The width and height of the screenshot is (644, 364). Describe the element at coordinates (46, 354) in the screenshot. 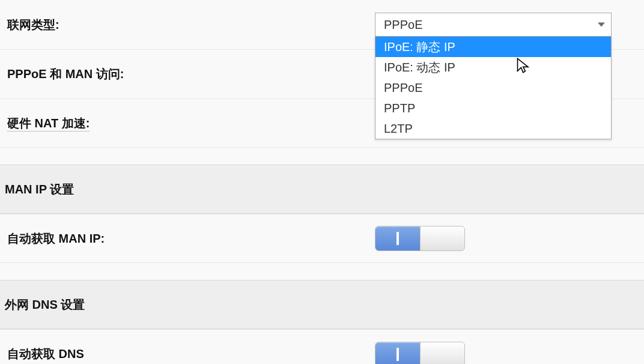

I see `label-auto-dns-text: 自动获取 DNS` at that location.